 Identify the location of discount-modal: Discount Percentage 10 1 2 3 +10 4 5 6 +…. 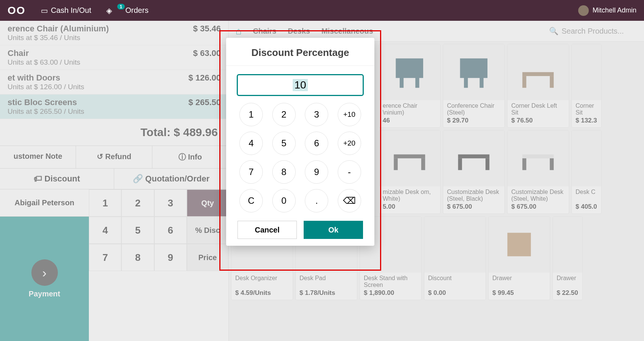
(300, 142).